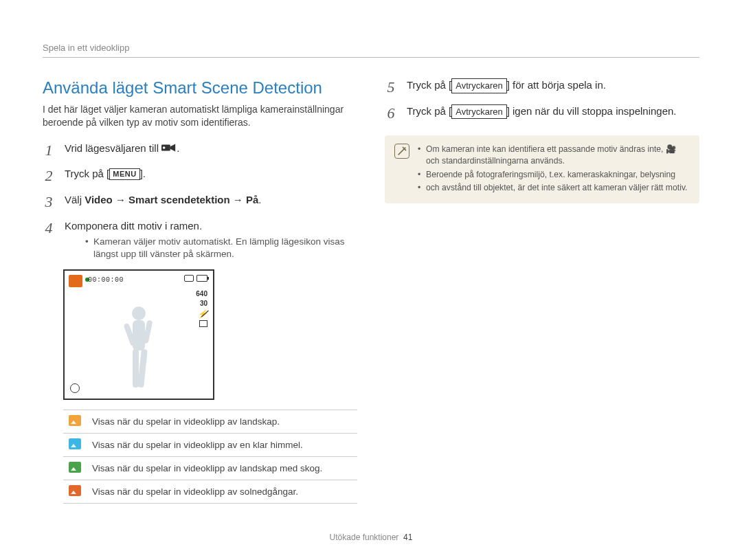 The height and width of the screenshot is (560, 742). What do you see at coordinates (49, 239) in the screenshot?
I see `step-number: 4` at bounding box center [49, 239].